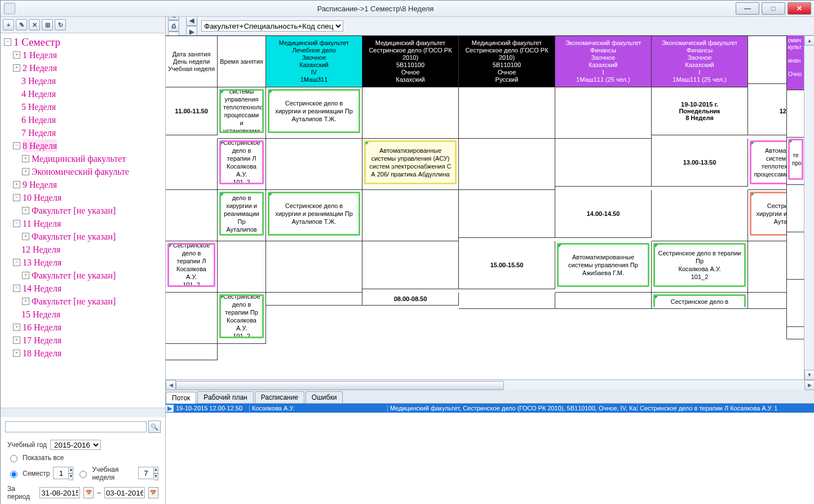 The image size is (814, 504). What do you see at coordinates (89, 249) in the screenshot?
I see `tree-node: 12 Неделя` at bounding box center [89, 249].